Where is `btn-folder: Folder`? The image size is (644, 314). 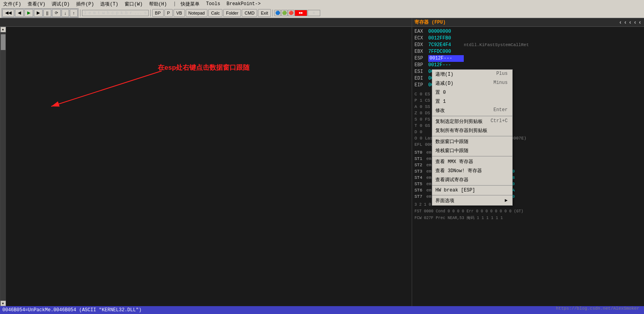
btn-folder: Folder is located at coordinates (232, 13).